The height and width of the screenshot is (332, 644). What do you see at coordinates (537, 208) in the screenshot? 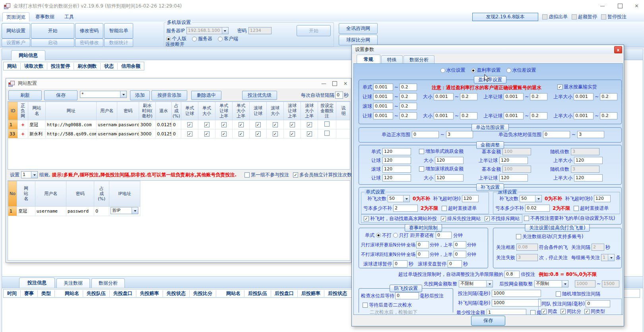
I see `loss-limit-input: 0.02` at bounding box center [537, 208].